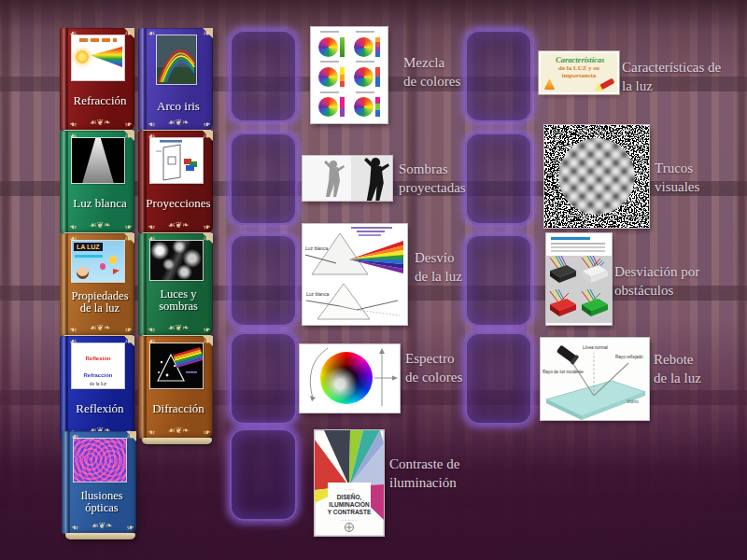 This screenshot has height=560, width=747. Describe the element at coordinates (347, 178) in the screenshot. I see `shadow-people-image` at that location.